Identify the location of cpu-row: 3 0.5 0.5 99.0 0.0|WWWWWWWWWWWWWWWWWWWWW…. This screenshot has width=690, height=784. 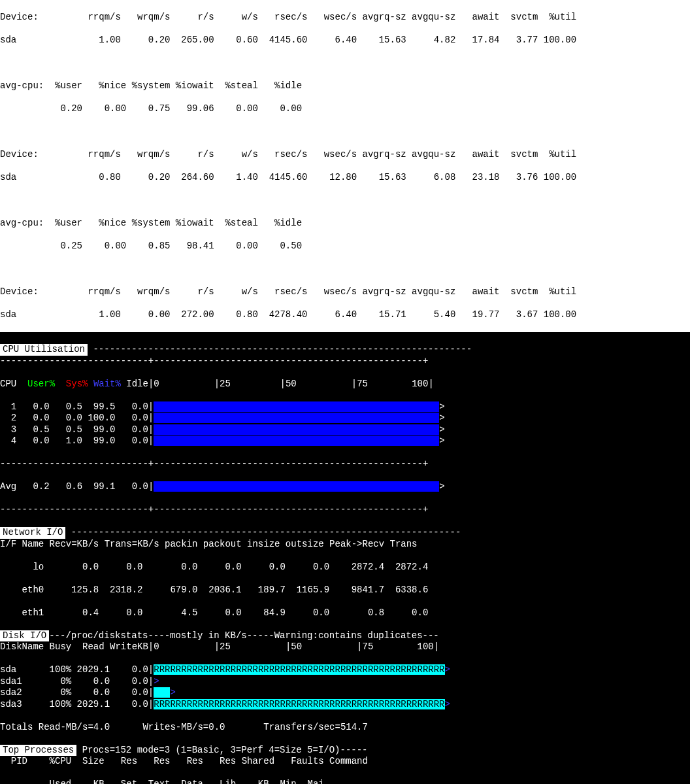
(345, 430).